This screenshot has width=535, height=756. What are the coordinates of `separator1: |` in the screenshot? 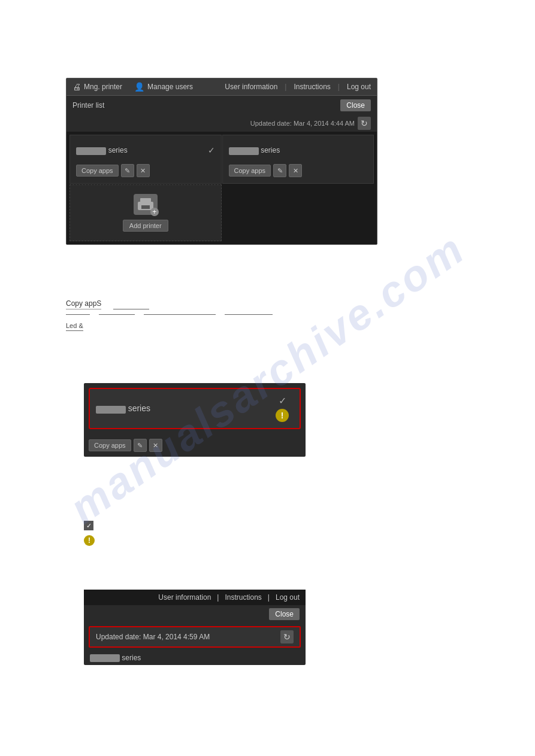 It's located at (218, 597).